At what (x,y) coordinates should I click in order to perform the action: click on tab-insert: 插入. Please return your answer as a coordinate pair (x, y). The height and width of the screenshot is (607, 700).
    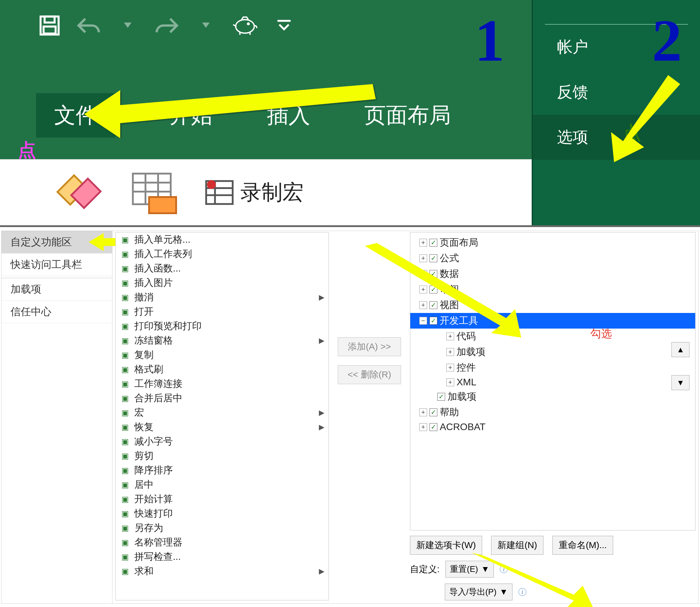
    Looking at the image, I should click on (288, 115).